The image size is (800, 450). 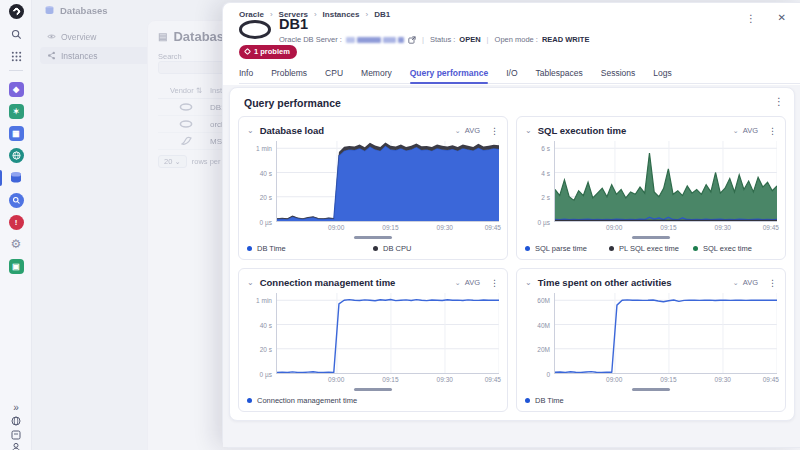 What do you see at coordinates (199, 90) in the screenshot?
I see `sort-icon: ⇅` at bounding box center [199, 90].